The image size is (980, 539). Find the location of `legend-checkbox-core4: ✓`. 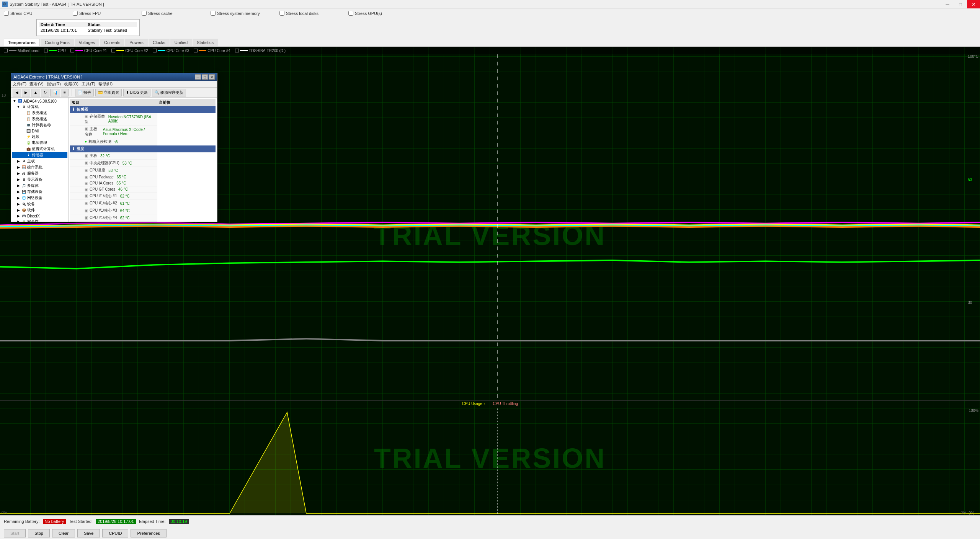

legend-checkbox-core4: ✓ is located at coordinates (196, 51).